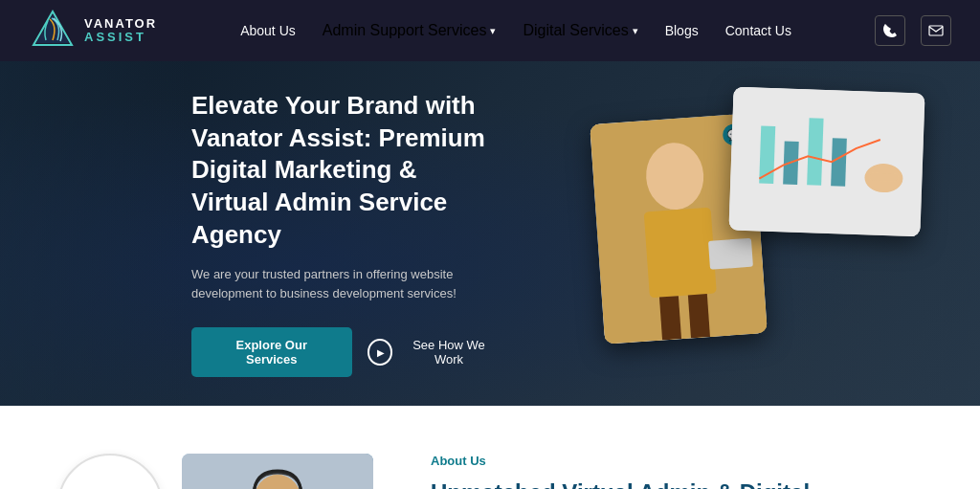  I want to click on nav-link-contact: Contact Us, so click(758, 31).